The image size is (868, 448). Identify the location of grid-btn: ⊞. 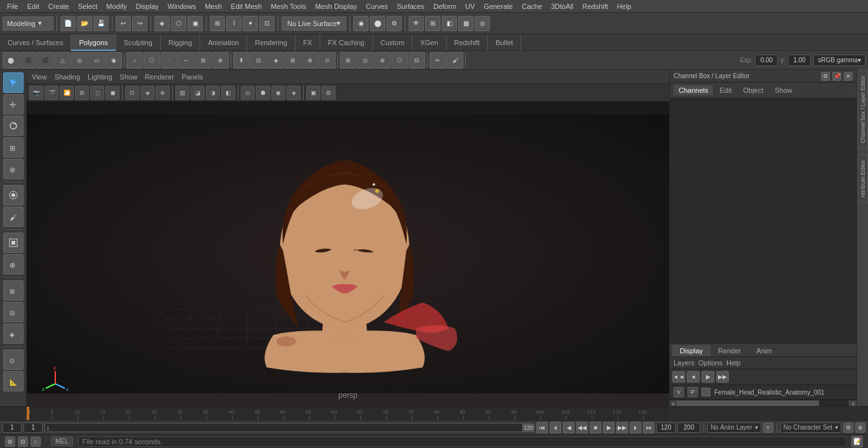
(433, 24).